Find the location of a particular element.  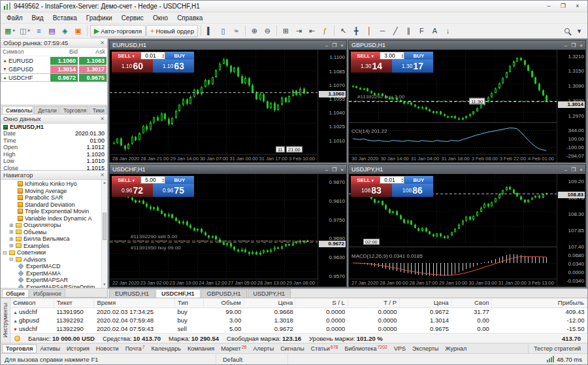

position-row: ▼usdchf113922902020.02.04 07:59:43sell5.… is located at coordinates (299, 328).